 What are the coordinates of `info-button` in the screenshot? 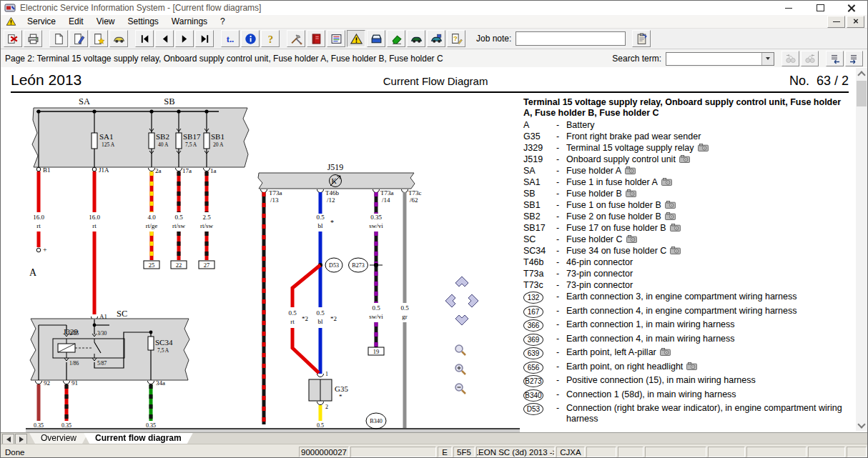 It's located at (250, 39).